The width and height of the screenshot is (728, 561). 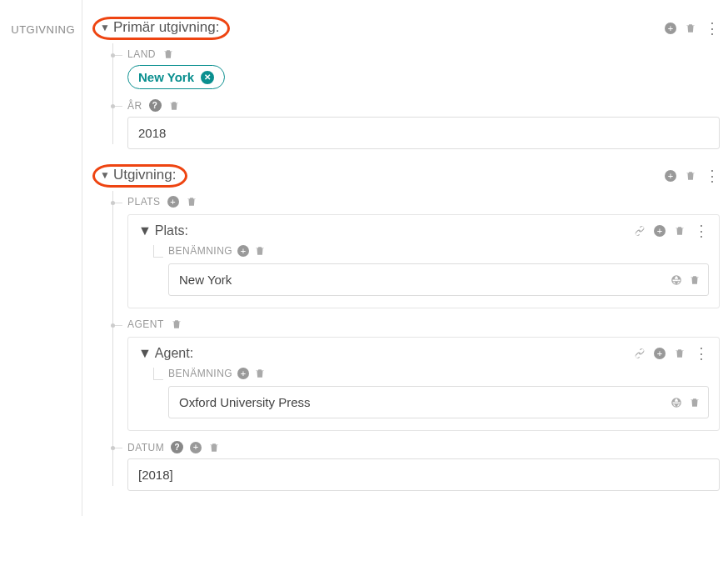 What do you see at coordinates (140, 176) in the screenshot?
I see `section-utgivning-header: ▼ Utgivning:` at bounding box center [140, 176].